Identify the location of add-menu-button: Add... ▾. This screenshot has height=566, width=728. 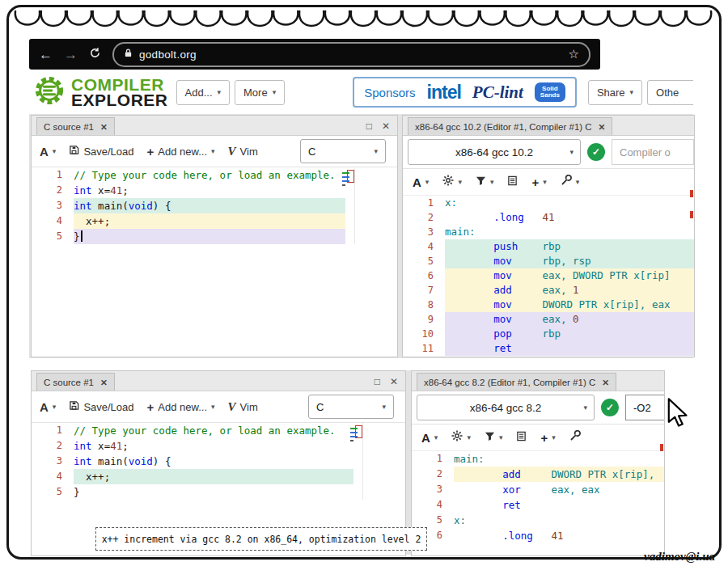
(204, 92).